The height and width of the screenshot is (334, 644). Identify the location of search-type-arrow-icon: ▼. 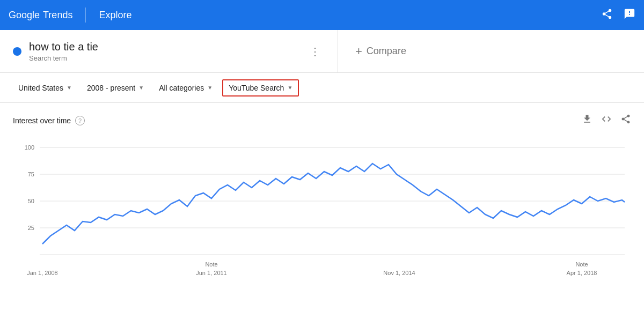
(290, 88).